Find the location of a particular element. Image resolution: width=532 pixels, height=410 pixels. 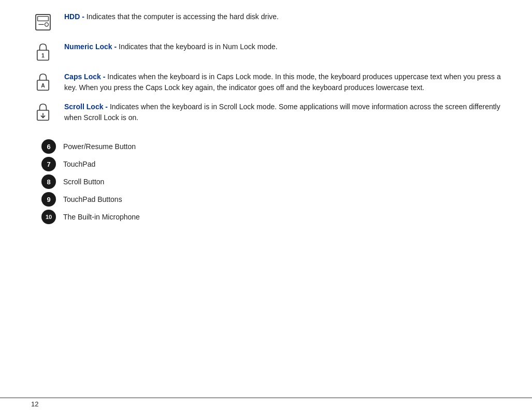

scroll-lock-row: Scroll Lock - Indicates when the keyboar… is located at coordinates (266, 112).